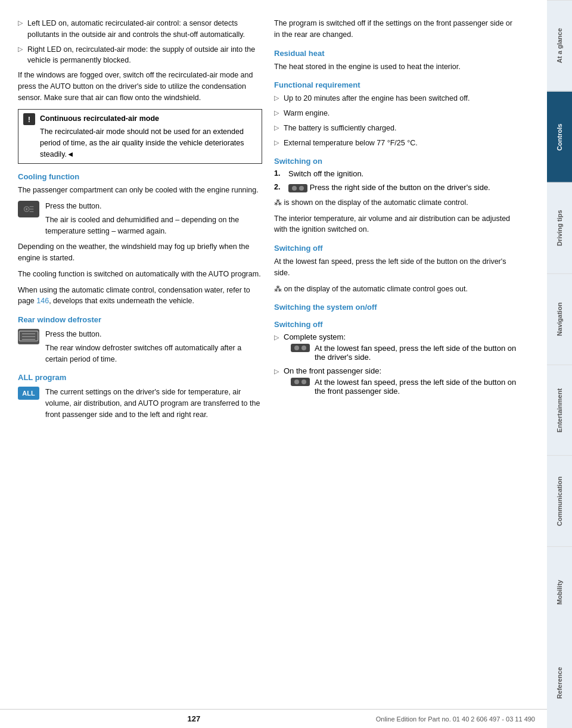 The width and height of the screenshot is (572, 728). What do you see at coordinates (396, 307) in the screenshot?
I see `system-onoff-heading: Switching the system on/off` at bounding box center [396, 307].